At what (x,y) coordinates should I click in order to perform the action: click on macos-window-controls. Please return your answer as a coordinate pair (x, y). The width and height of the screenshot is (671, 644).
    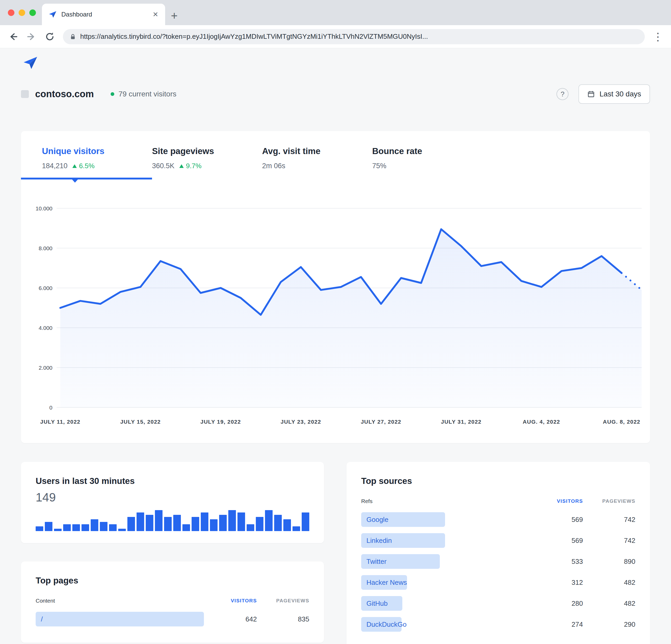
    Looking at the image, I should click on (22, 13).